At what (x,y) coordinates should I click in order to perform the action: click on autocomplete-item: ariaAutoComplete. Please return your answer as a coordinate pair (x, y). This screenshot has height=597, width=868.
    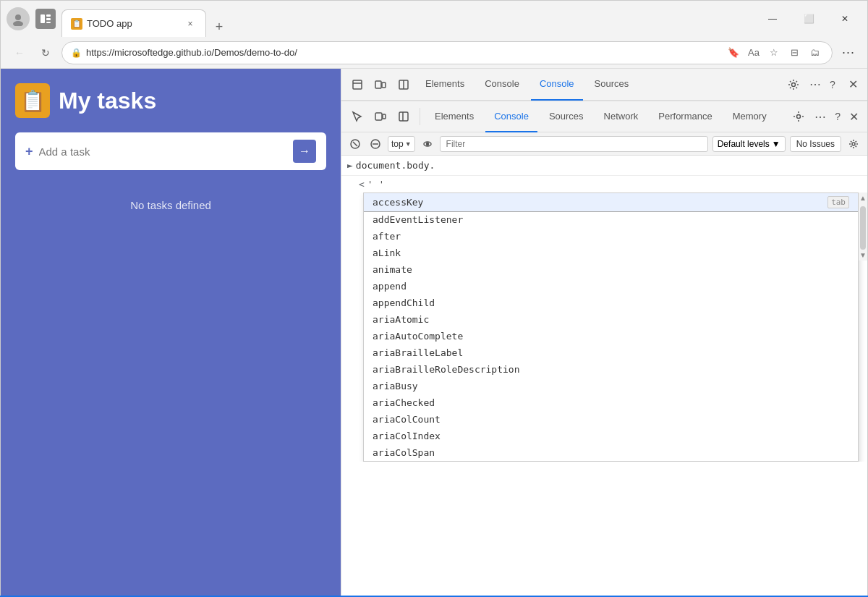
    Looking at the image, I should click on (610, 336).